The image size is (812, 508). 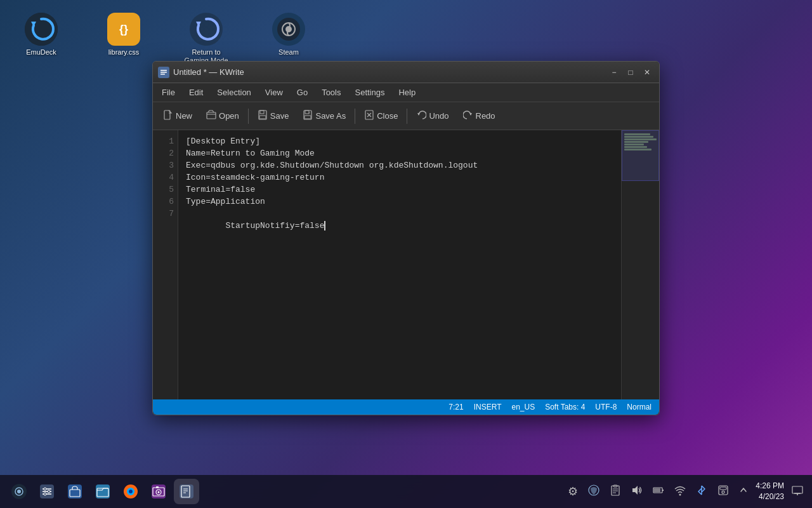 I want to click on taskbar-clock: 4:26 PM 4/20/23, so click(x=770, y=491).